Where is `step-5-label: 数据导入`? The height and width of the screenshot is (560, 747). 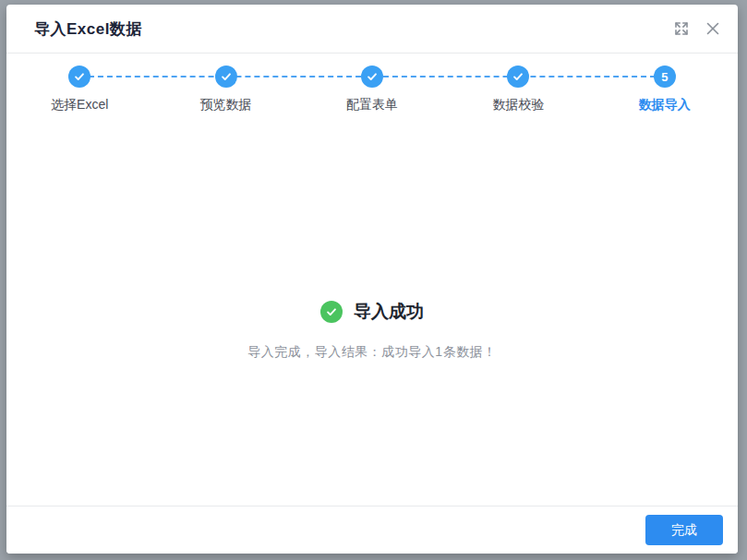 step-5-label: 数据导入 is located at coordinates (665, 105).